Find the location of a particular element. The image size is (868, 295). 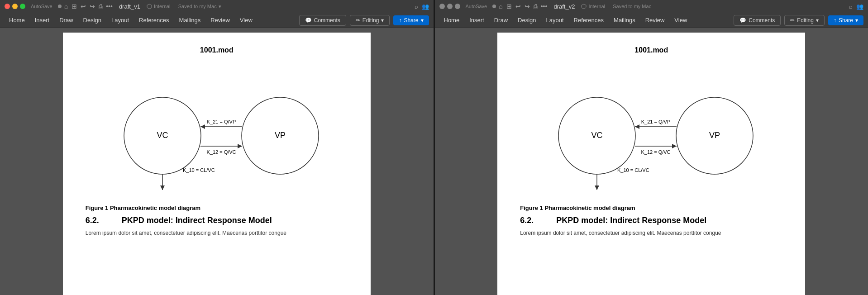

people-icon-1: 👥 is located at coordinates (425, 6).